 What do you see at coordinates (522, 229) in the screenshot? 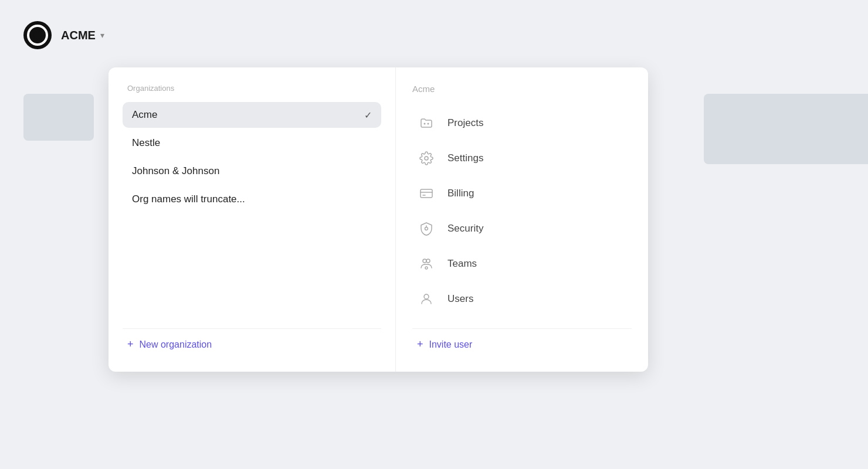
I see `menu-item-security: Security` at bounding box center [522, 229].